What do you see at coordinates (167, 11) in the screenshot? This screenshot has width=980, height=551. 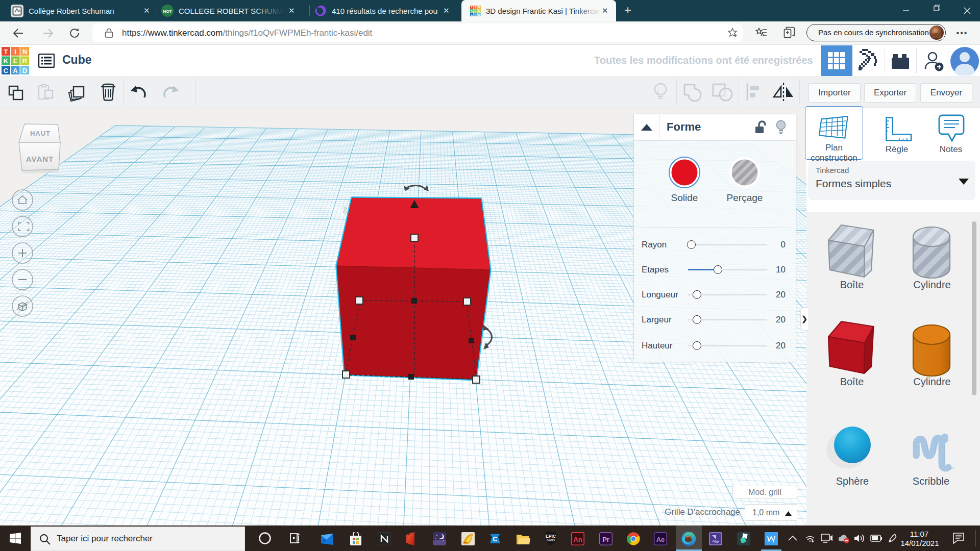 I see `svg-text: NOT` at bounding box center [167, 11].